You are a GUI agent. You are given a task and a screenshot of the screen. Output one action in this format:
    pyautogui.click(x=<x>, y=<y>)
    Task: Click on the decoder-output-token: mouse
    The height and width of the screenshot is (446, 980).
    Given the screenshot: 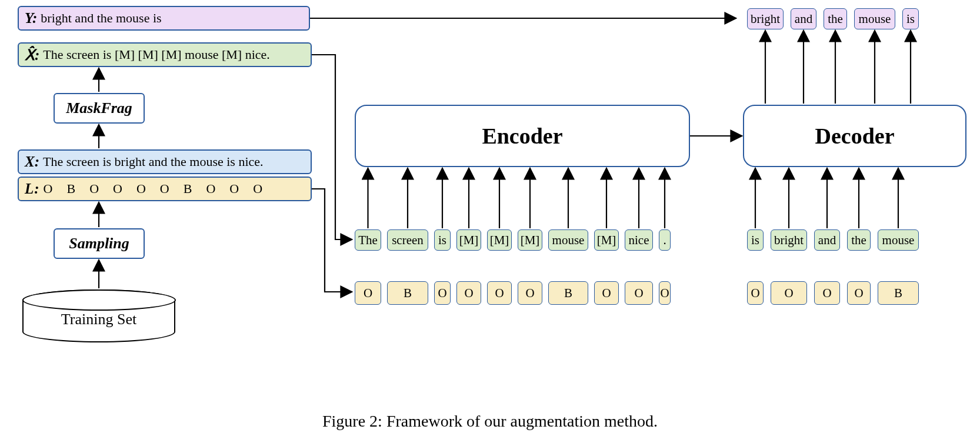 What is the action you would take?
    pyautogui.click(x=875, y=19)
    